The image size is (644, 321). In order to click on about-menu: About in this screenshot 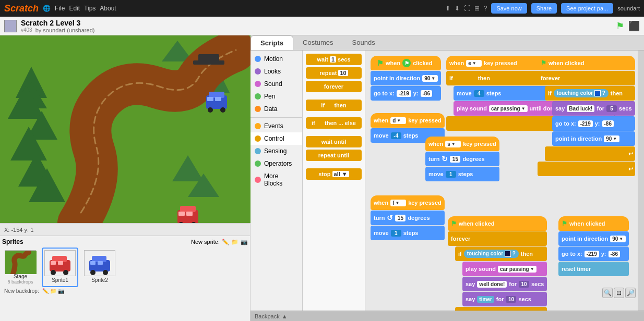, I will do `click(108, 8)`.